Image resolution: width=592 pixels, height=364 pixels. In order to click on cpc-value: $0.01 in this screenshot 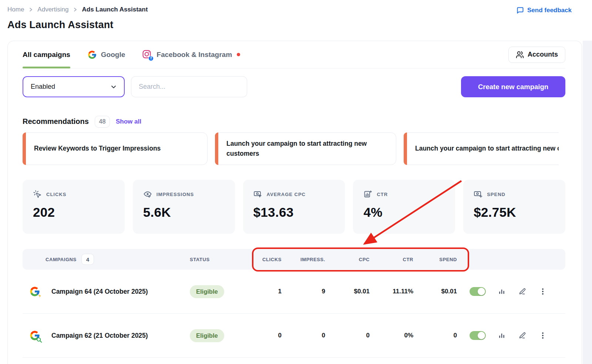, I will do `click(347, 291)`.